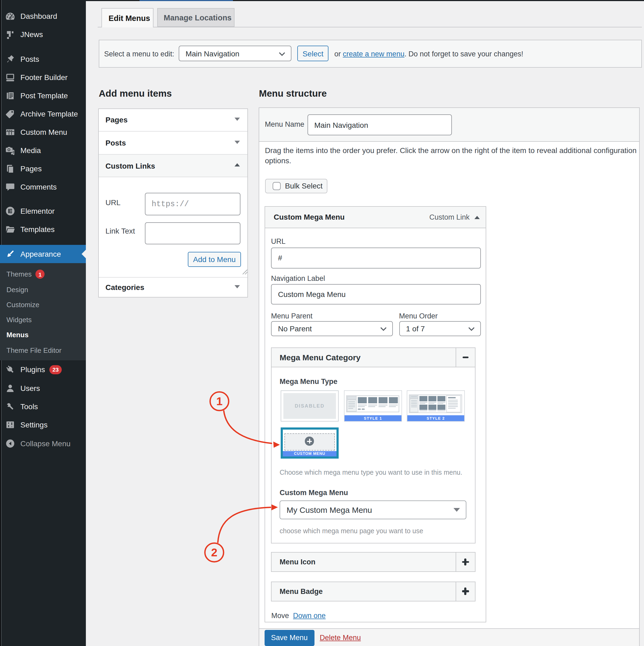  What do you see at coordinates (214, 552) in the screenshot?
I see `svg-text: 2` at bounding box center [214, 552].